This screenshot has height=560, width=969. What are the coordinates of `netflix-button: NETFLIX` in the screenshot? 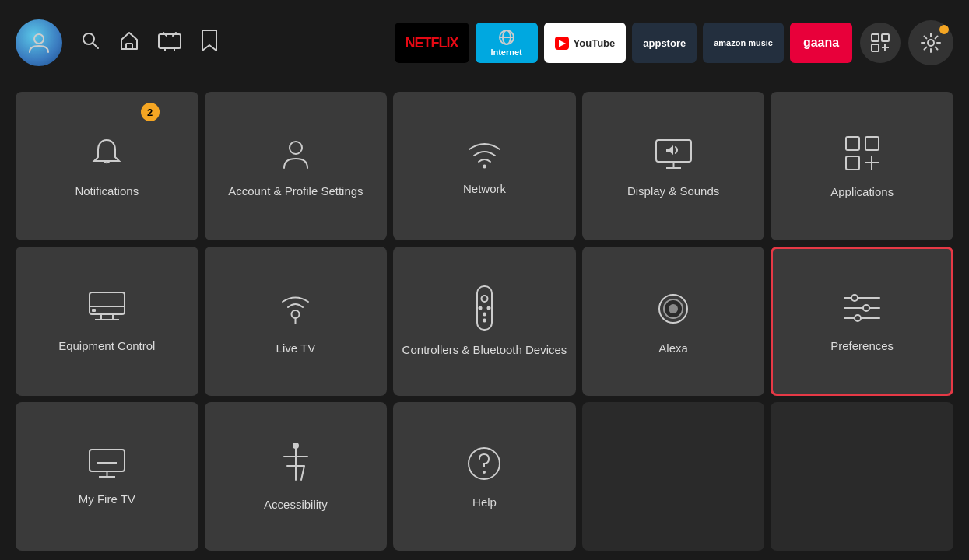 It's located at (432, 43).